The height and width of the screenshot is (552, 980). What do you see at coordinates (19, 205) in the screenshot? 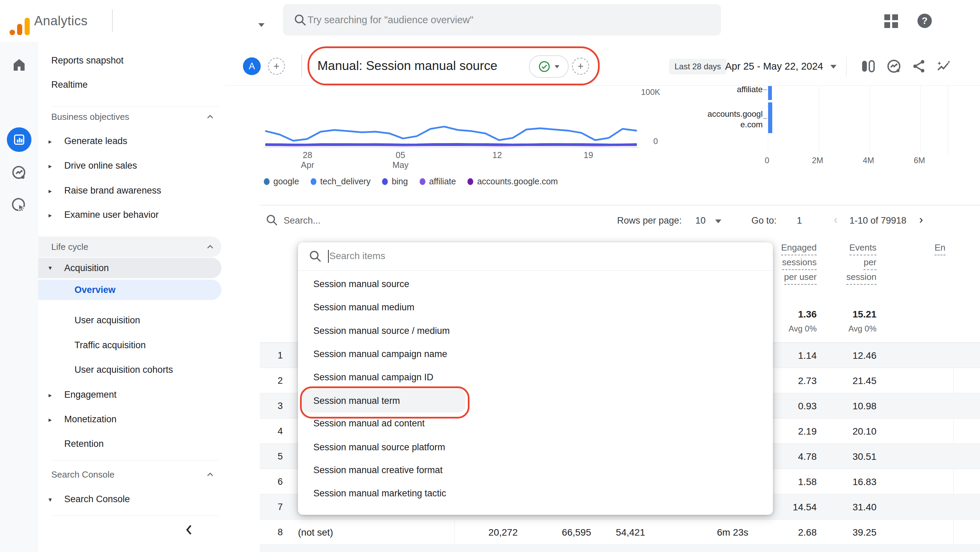
I see `advertising-icon` at bounding box center [19, 205].